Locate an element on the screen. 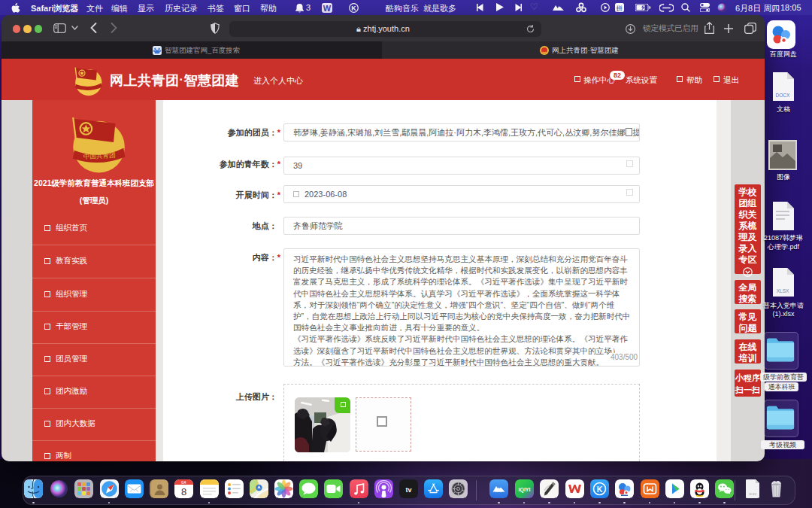 The width and height of the screenshot is (812, 508). svg-text: tv is located at coordinates (408, 490).